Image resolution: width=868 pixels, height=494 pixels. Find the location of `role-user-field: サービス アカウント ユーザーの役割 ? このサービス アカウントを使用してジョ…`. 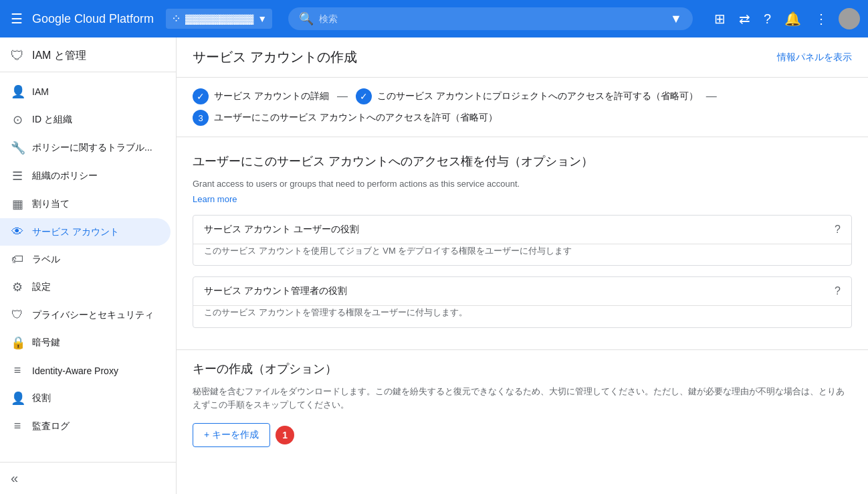

role-user-field: サービス アカウント ユーザーの役割 ? このサービス アカウントを使用してジョ… is located at coordinates (522, 241).